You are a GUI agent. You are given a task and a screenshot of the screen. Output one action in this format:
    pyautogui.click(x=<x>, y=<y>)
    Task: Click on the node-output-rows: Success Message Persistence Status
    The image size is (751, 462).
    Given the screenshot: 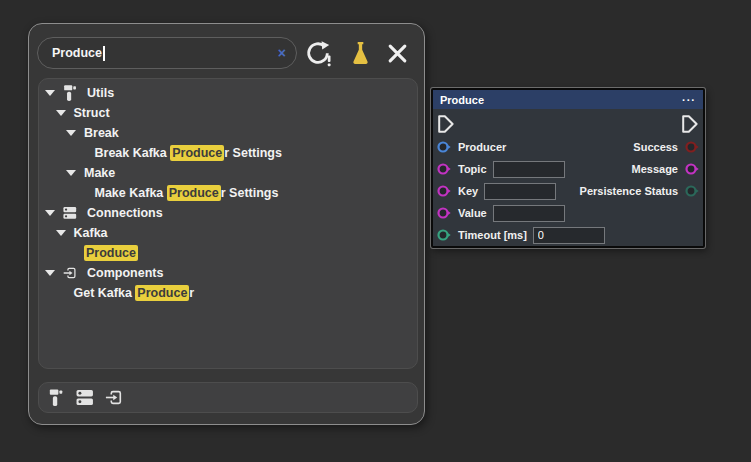 What is the action you would take?
    pyautogui.click(x=640, y=169)
    